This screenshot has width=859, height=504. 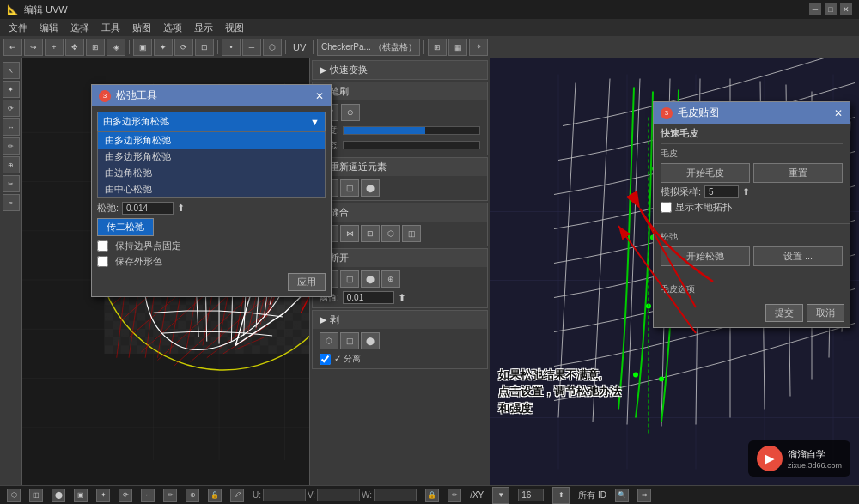 What do you see at coordinates (746, 192) in the screenshot?
I see `simulate-spinner: ⬆` at bounding box center [746, 192].